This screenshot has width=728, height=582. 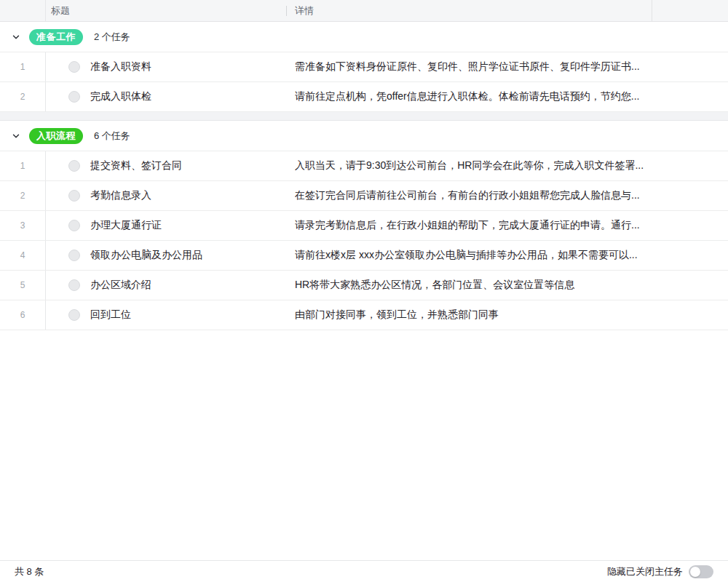 What do you see at coordinates (23, 226) in the screenshot?
I see `row-number-cell: 3` at bounding box center [23, 226].